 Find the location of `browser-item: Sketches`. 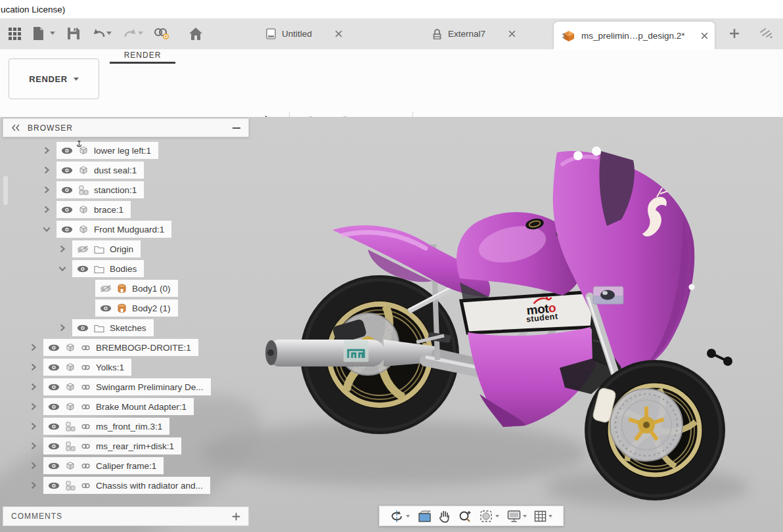

browser-item: Sketches is located at coordinates (126, 328).